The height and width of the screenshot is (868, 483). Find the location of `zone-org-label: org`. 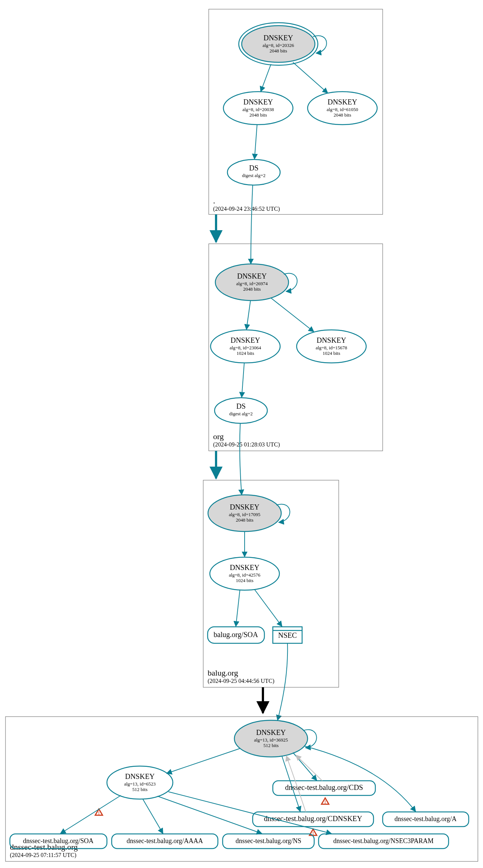

zone-org-label: org is located at coordinates (218, 436).